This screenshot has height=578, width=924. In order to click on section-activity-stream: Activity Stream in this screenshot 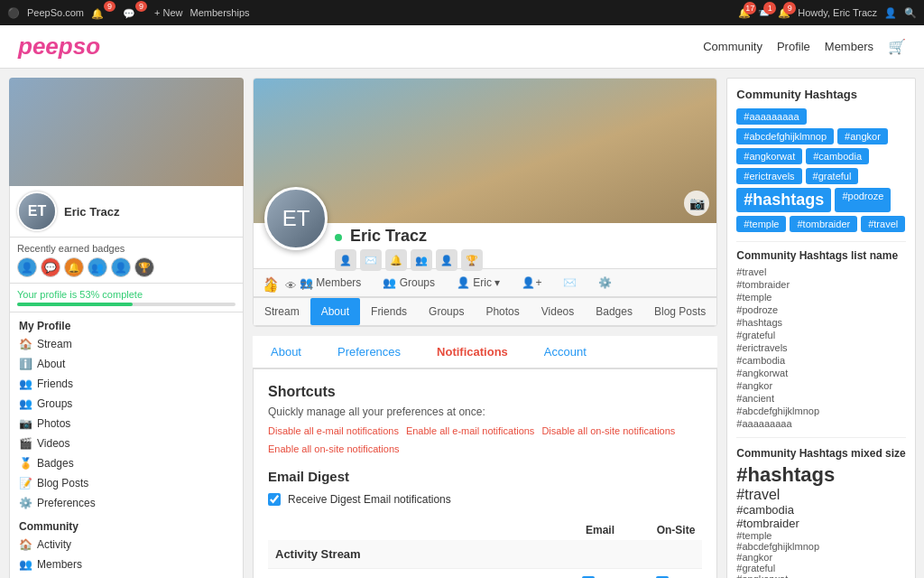, I will do `click(485, 555)`.